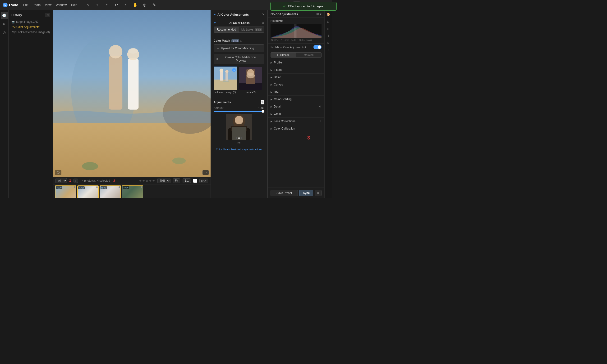 The width and height of the screenshot is (607, 364). What do you see at coordinates (66, 192) in the screenshot?
I see `thumb-1: RAW` at bounding box center [66, 192].